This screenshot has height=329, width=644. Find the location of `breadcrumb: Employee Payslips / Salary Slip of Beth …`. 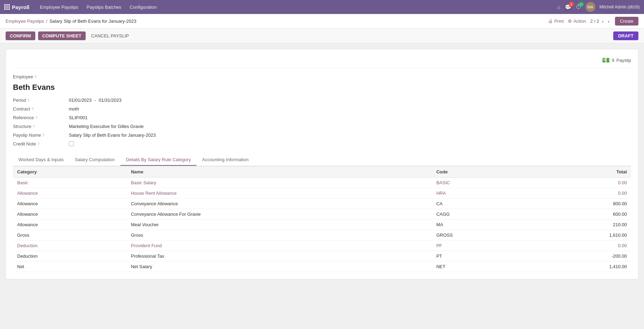

breadcrumb: Employee Payslips / Salary Slip of Beth … is located at coordinates (71, 21).